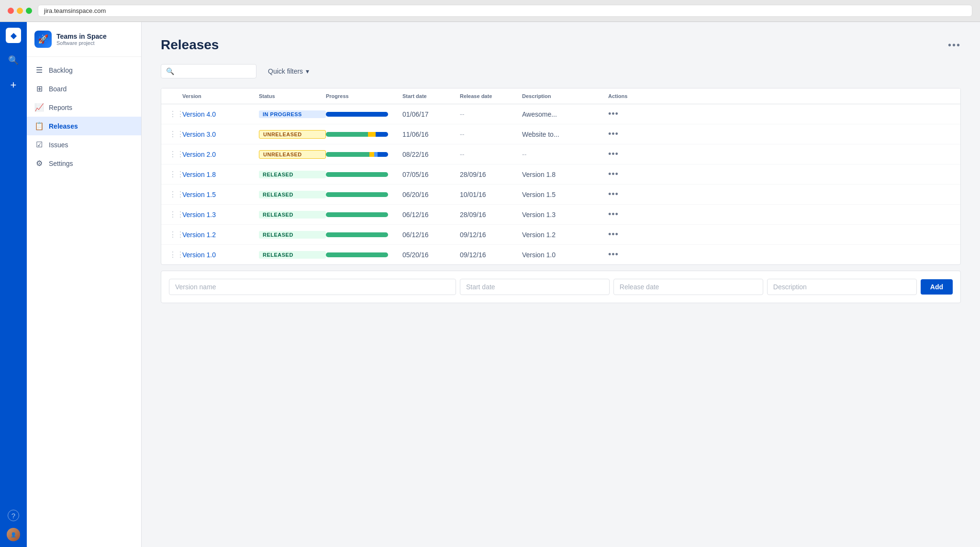 This screenshot has height=547, width=980. Describe the element at coordinates (431, 154) in the screenshot. I see `start-date-cell: 08/22/16` at that location.